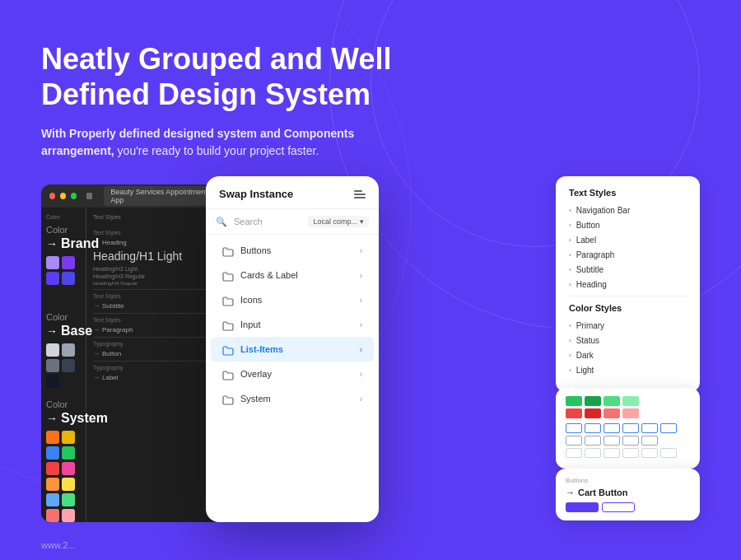 The width and height of the screenshot is (741, 560). I want to click on search-input: Search, so click(268, 222).